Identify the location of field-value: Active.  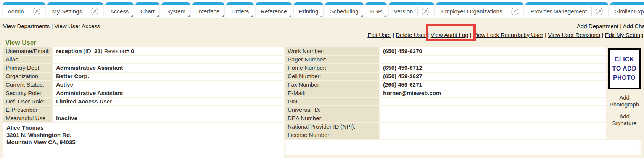
(169, 85).